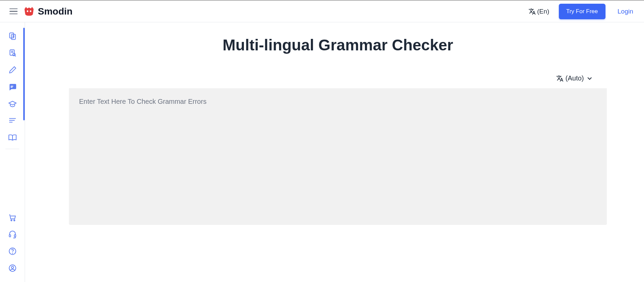 Image resolution: width=644 pixels, height=282 pixels. I want to click on language-label: (En), so click(543, 11).